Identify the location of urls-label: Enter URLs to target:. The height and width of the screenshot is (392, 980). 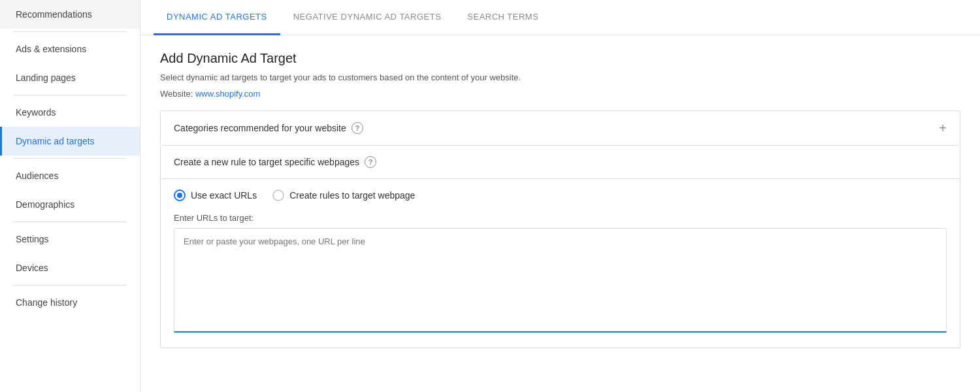
(561, 218).